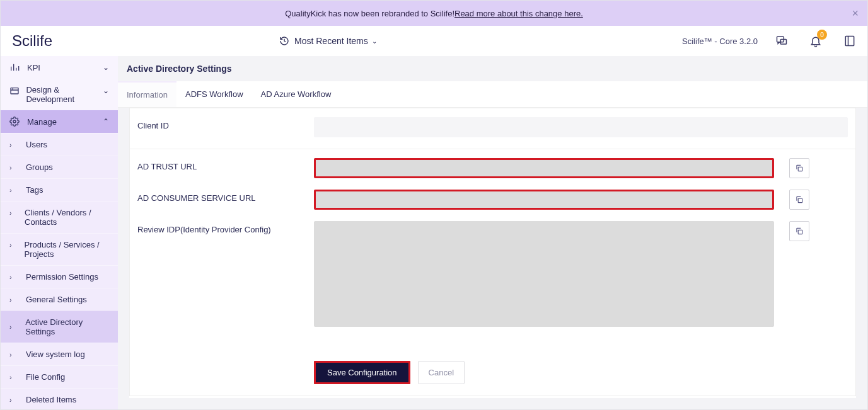  What do you see at coordinates (39, 168) in the screenshot?
I see `sidebar-item-label: Groups` at bounding box center [39, 168].